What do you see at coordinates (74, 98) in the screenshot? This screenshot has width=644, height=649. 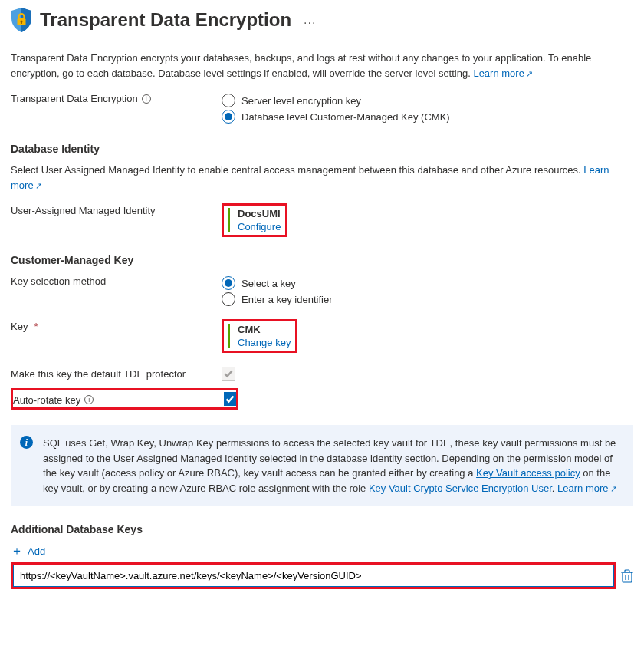 I see `tde-label: Transparent Data Encryption` at bounding box center [74, 98].